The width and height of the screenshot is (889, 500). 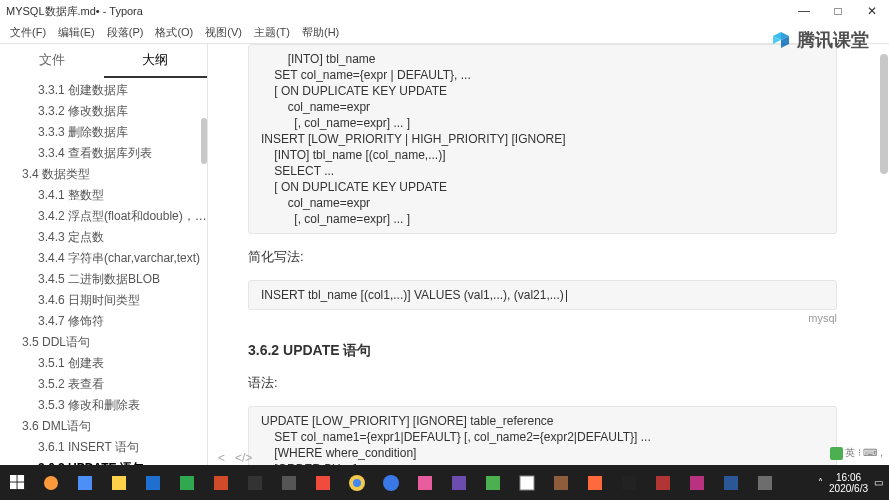 I want to click on outline-item: 3.6.1 INSERT 语句, so click(x=104, y=448).